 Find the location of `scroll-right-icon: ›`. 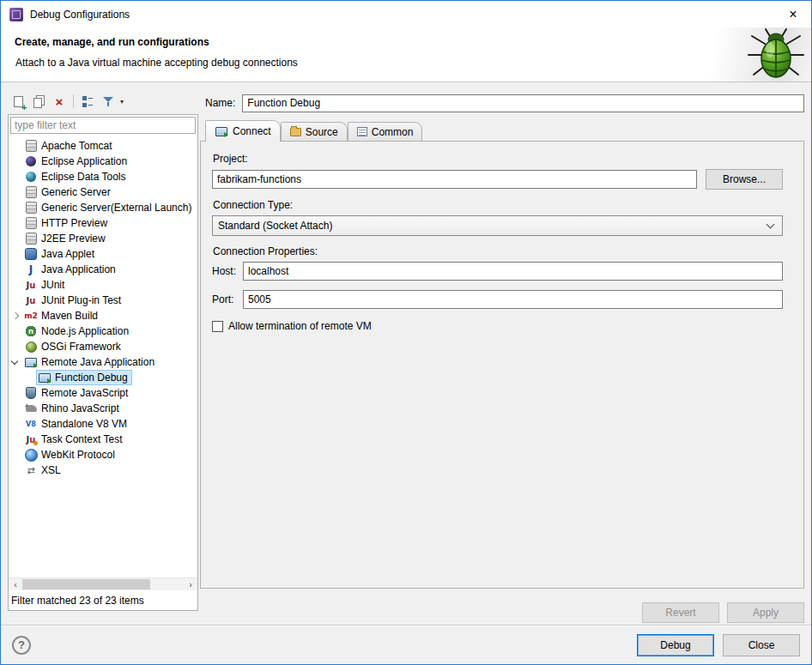

scroll-right-icon: › is located at coordinates (191, 584).